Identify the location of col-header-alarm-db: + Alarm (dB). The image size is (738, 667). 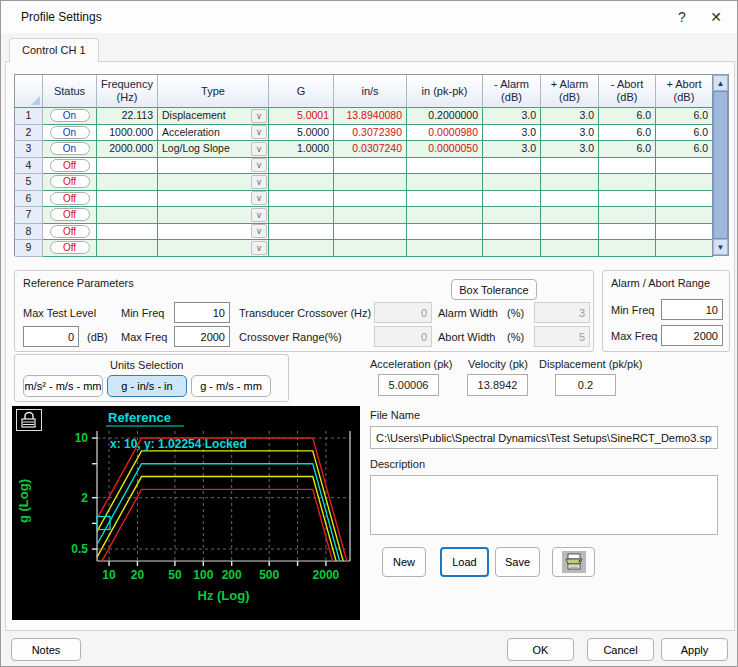
(570, 92).